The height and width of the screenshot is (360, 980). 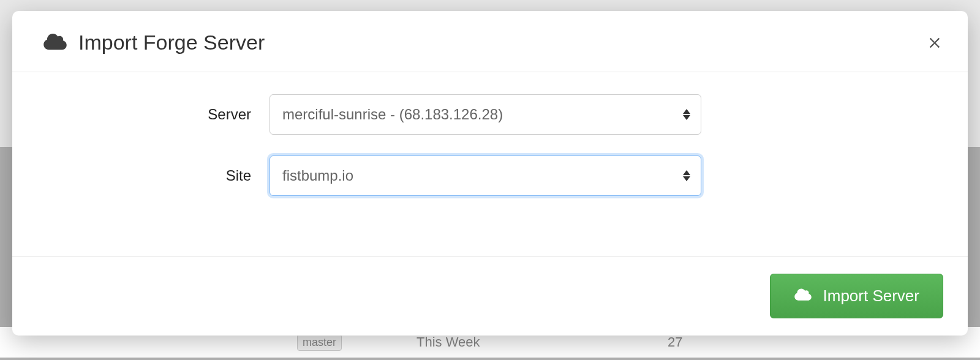 I want to click on import-server-button: Import Server, so click(x=857, y=296).